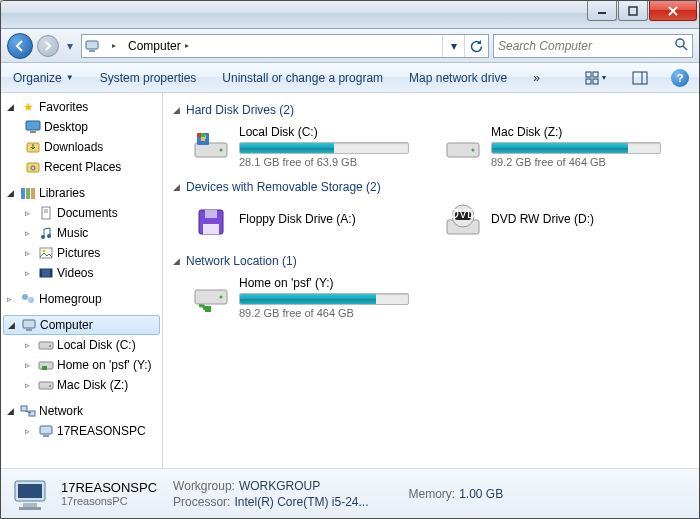  I want to click on command-bar: Organize▼ System properties Uninstall or…, so click(350, 78).